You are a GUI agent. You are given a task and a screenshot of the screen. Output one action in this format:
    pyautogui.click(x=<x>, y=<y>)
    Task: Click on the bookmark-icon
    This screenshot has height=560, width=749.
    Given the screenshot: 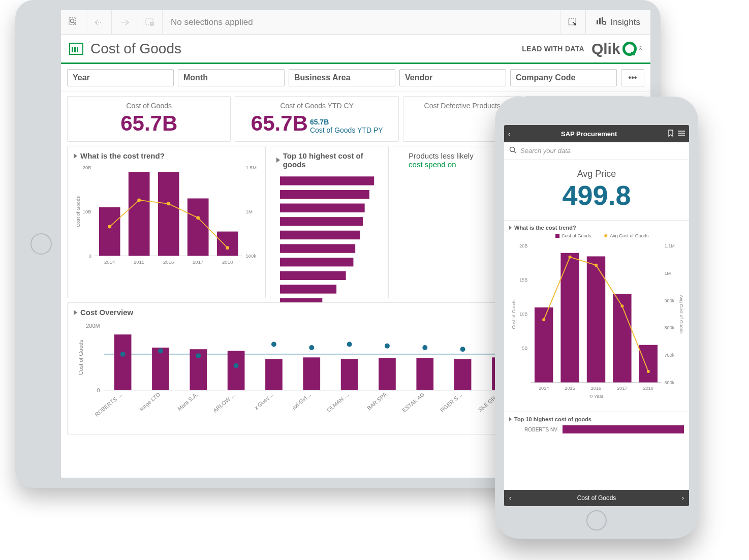 What is the action you would take?
    pyautogui.click(x=671, y=134)
    